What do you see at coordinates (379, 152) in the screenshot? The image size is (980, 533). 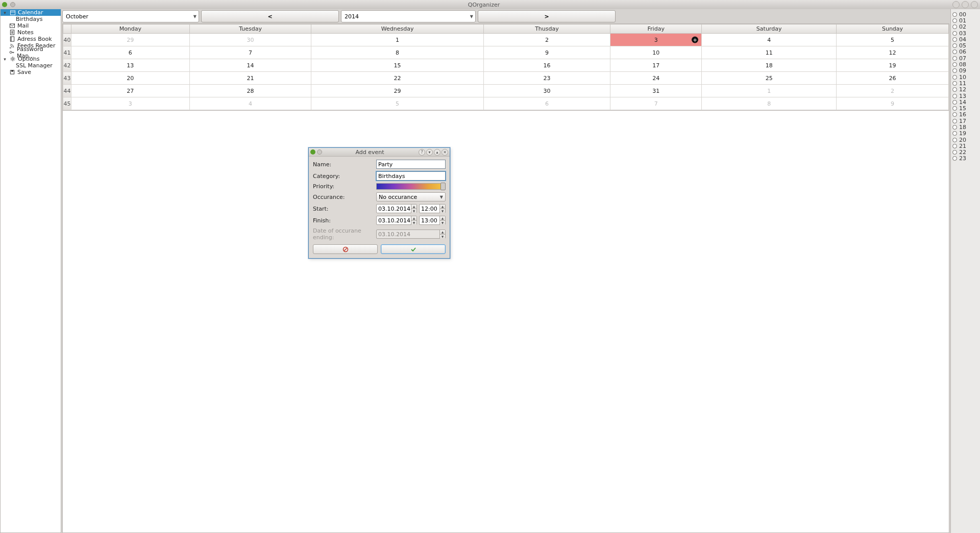 I see `dialog-titlebar: Add event ? ▾ ▴ ✕` at bounding box center [379, 152].